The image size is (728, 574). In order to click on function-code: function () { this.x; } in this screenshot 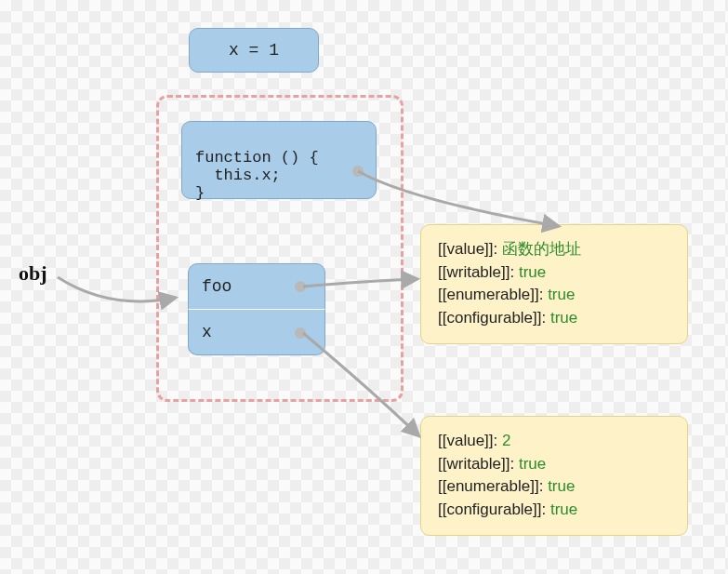, I will do `click(257, 167)`.